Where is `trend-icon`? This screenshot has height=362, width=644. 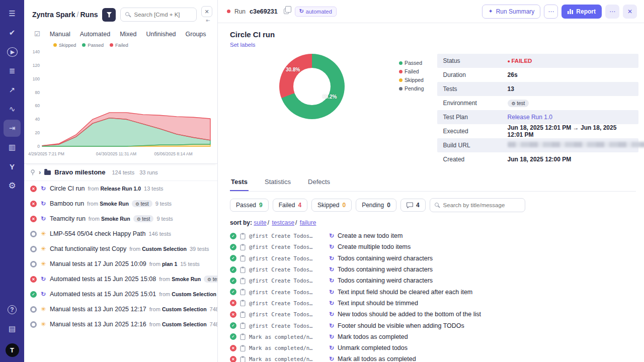 trend-icon is located at coordinates (12, 90).